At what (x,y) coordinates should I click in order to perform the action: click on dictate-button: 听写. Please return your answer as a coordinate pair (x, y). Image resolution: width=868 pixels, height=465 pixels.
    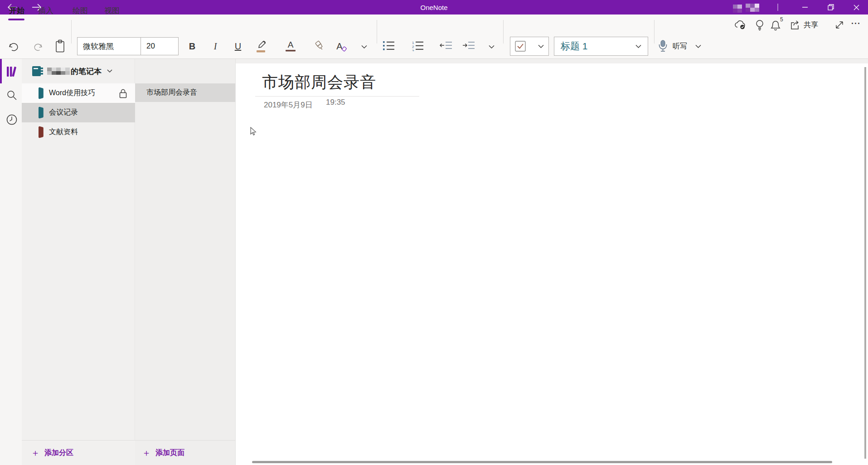
    Looking at the image, I should click on (682, 46).